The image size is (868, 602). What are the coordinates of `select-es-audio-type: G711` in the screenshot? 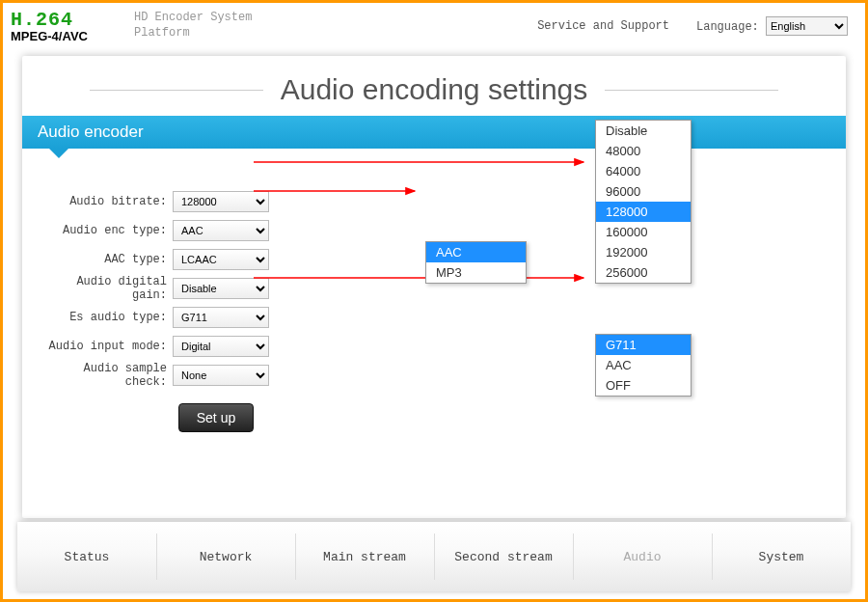 It's located at (221, 317).